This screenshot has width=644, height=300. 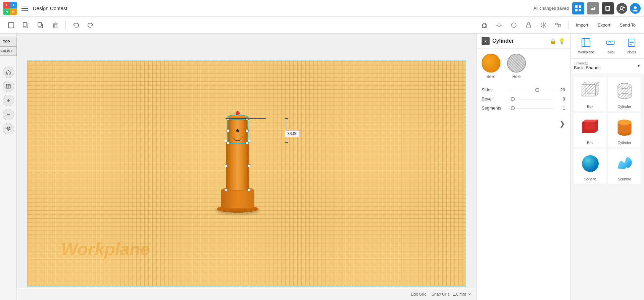 What do you see at coordinates (590, 143) in the screenshot?
I see `shape-box-red-label: Box` at bounding box center [590, 143].